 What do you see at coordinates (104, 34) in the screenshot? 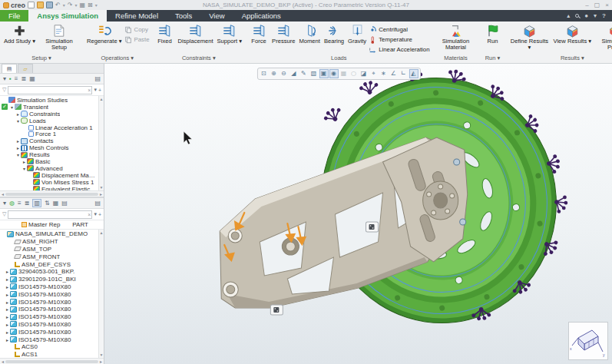
I see `regenerate-button: Regenerate ▾` at bounding box center [104, 34].